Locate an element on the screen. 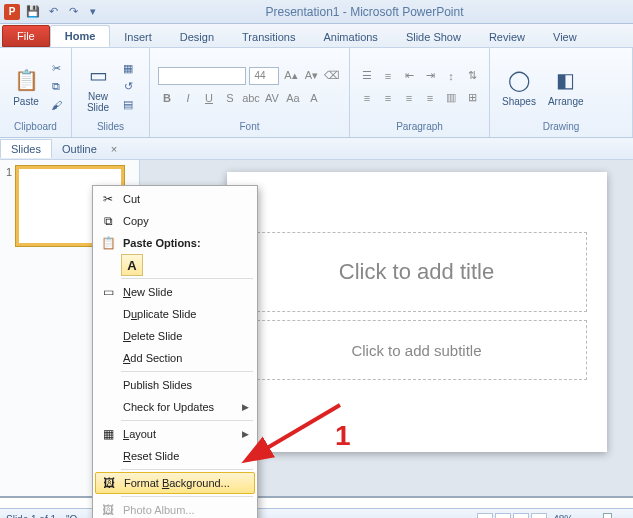 This screenshot has height=518, width=633. arrange-icon: ◧ is located at coordinates (566, 80).